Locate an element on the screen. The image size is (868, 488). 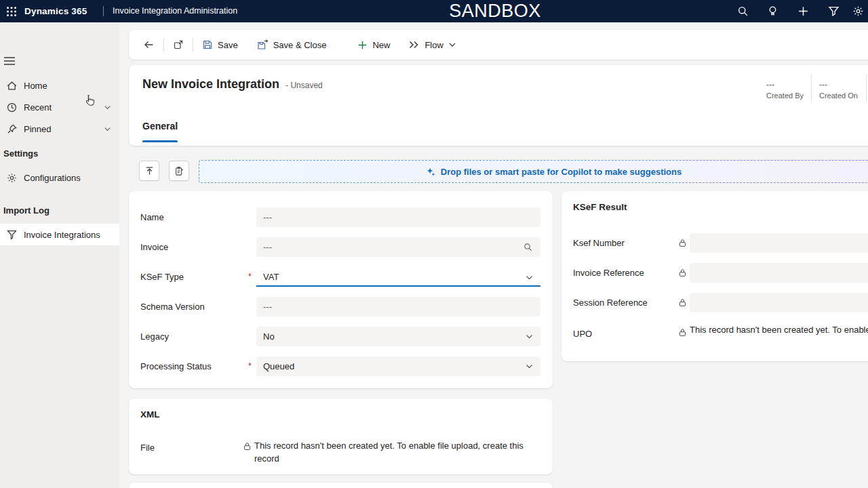
smart-paste-clipboard-icon is located at coordinates (179, 171).